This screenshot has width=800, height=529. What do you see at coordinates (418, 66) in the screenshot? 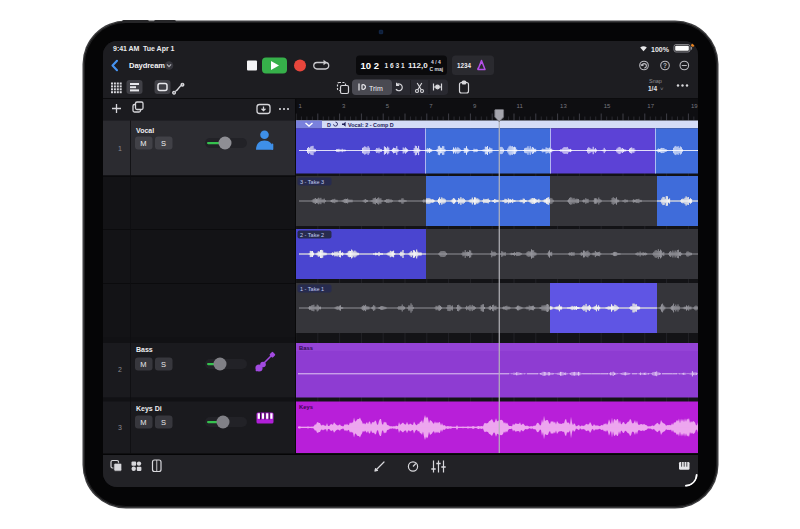
I see `svg-text: 112,0` at bounding box center [418, 66].